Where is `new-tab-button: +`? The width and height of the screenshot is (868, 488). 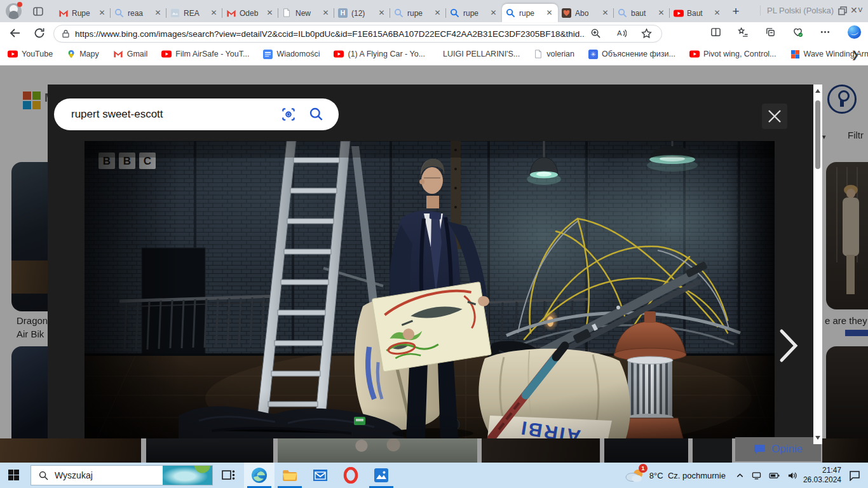 new-tab-button: + is located at coordinates (736, 11).